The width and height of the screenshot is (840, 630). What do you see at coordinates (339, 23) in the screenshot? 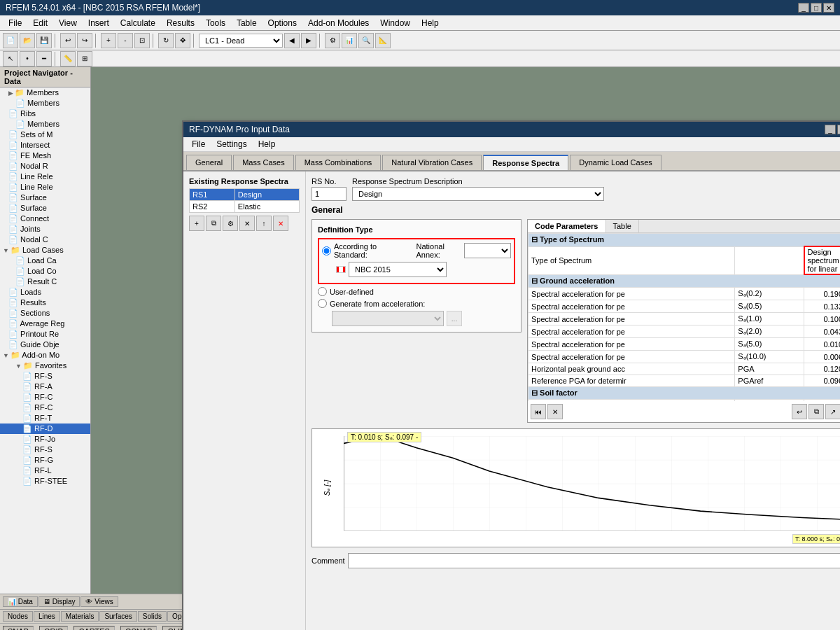
I see `menu-addon: Add-on Modules` at bounding box center [339, 23].